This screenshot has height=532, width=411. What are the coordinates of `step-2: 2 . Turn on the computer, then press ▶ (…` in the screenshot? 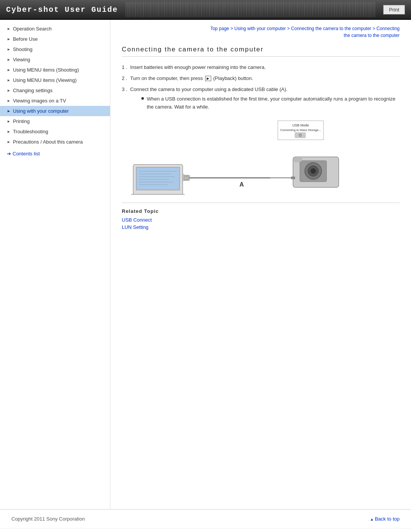 It's located at (261, 78).